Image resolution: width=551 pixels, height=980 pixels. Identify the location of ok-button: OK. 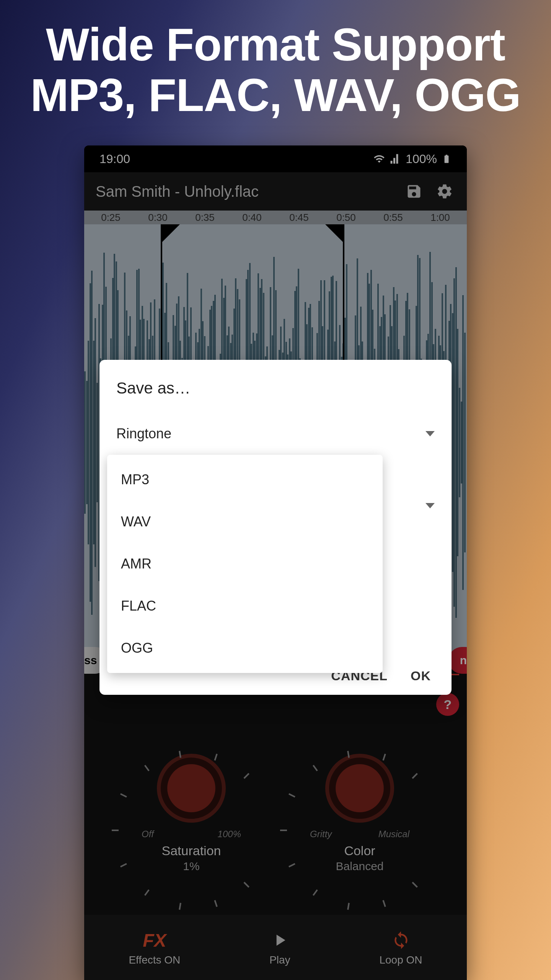
(421, 676).